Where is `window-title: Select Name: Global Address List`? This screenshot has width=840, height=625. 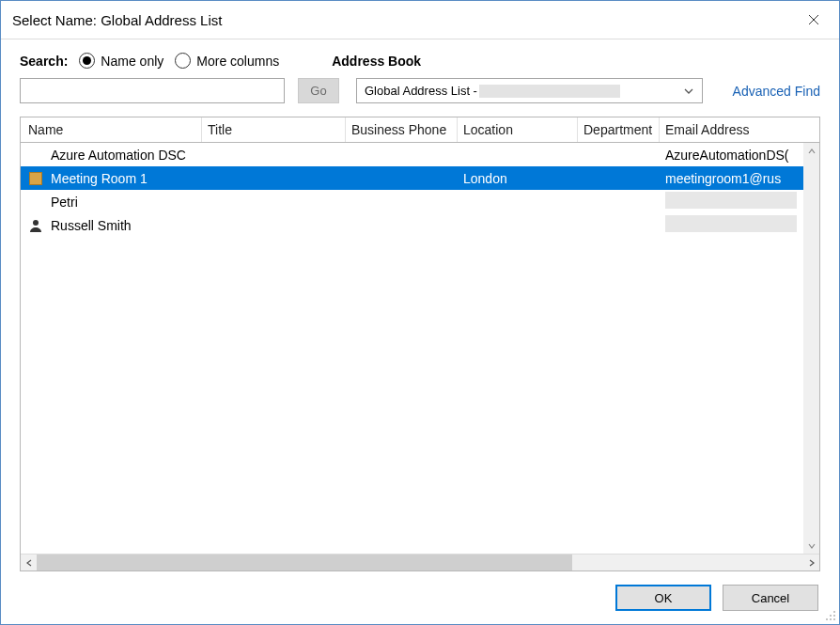
window-title: Select Name: Global Address List is located at coordinates (402, 21).